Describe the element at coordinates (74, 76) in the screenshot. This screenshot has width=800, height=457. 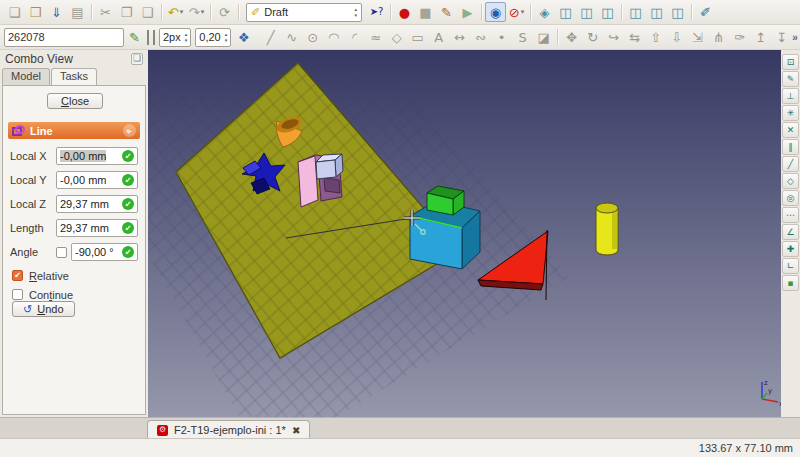
I see `tab-tasks: Tasks` at that location.